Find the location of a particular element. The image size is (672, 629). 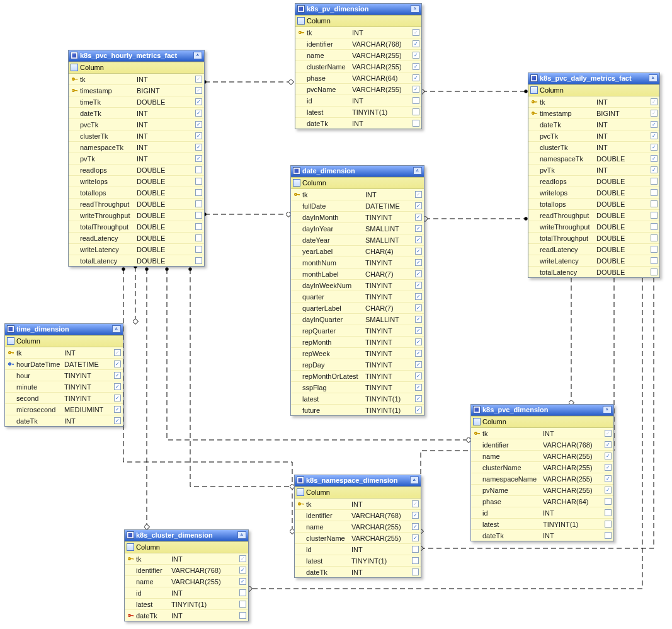

entity-k8s_pvc_daily_metrics_fact: ▦k8s_pvc_daily_metrics_fact▵Column🔑︎tkIN… is located at coordinates (594, 175).